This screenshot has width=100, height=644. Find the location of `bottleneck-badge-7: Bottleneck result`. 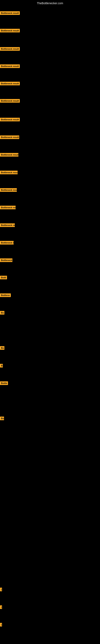

bottleneck-badge-7: Bottleneck result is located at coordinates (10, 120).